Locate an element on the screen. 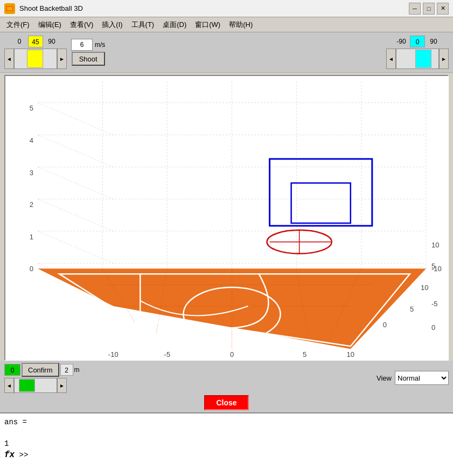 The image size is (453, 476). view-label: View is located at coordinates (384, 378).